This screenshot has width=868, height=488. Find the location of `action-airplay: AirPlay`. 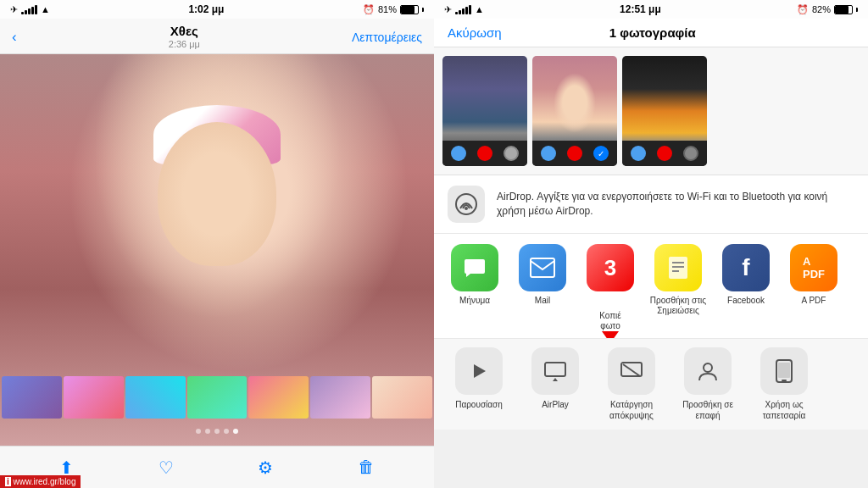

action-airplay: AirPlay is located at coordinates (555, 385).